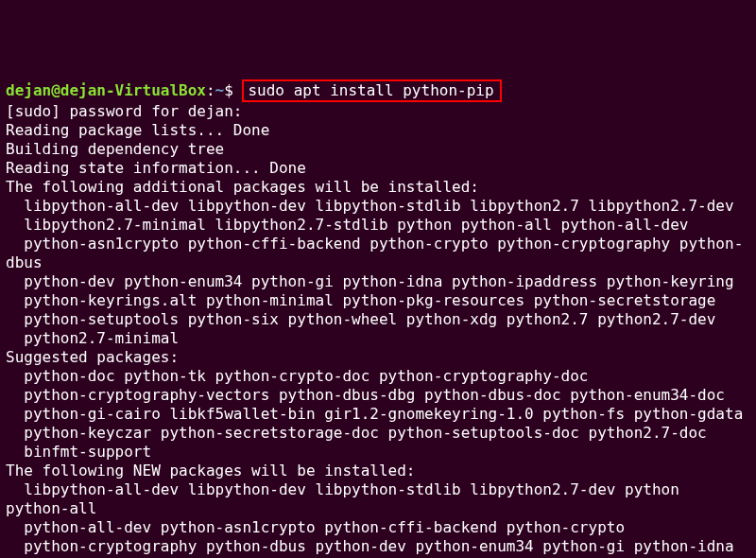  I want to click on output-line: Reading state information... Done, so click(378, 168).